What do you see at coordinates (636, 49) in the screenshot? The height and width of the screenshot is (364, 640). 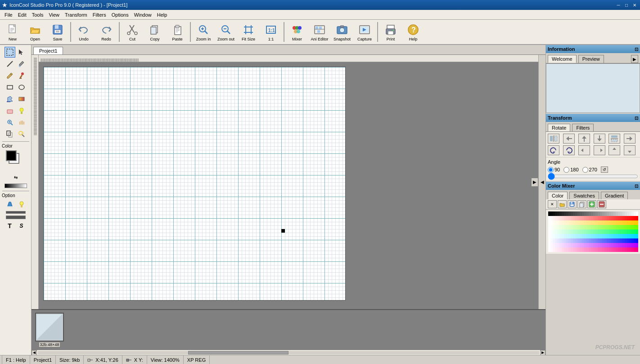 I see `information-collapse: ⊡` at bounding box center [636, 49].